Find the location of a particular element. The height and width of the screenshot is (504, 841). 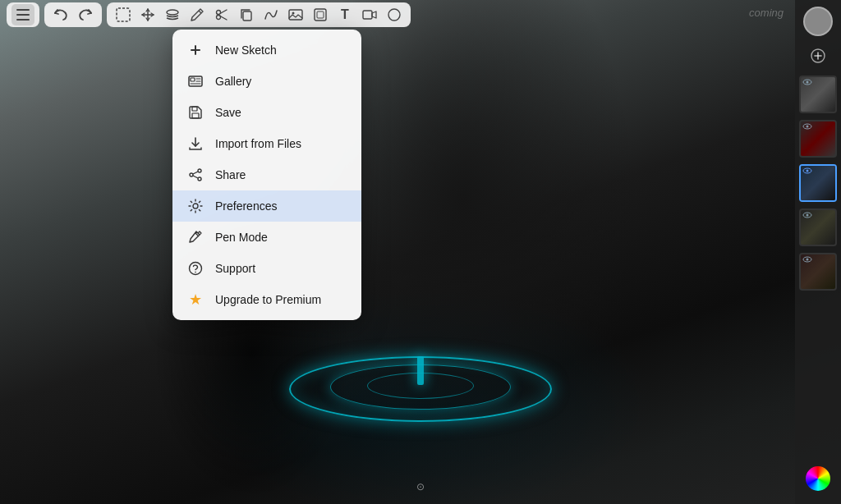

color-wheel is located at coordinates (818, 479).